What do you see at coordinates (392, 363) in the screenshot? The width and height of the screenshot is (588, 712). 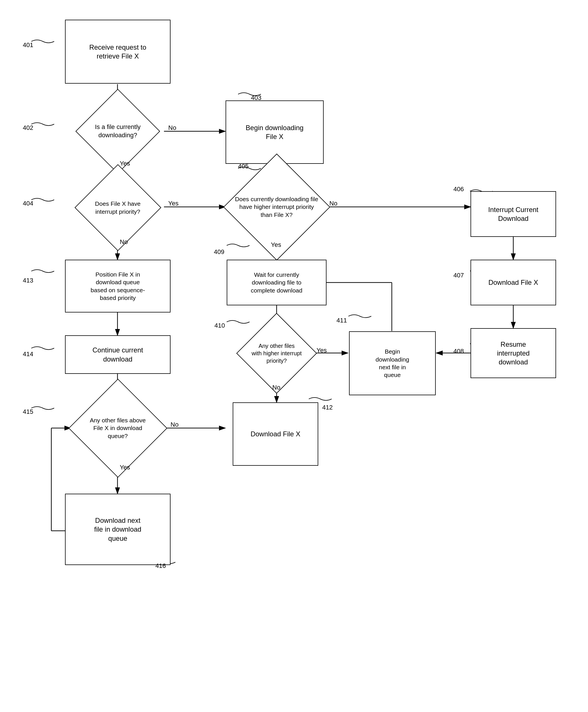 I see `step-411-box: Begin downloading next file in queue` at bounding box center [392, 363].